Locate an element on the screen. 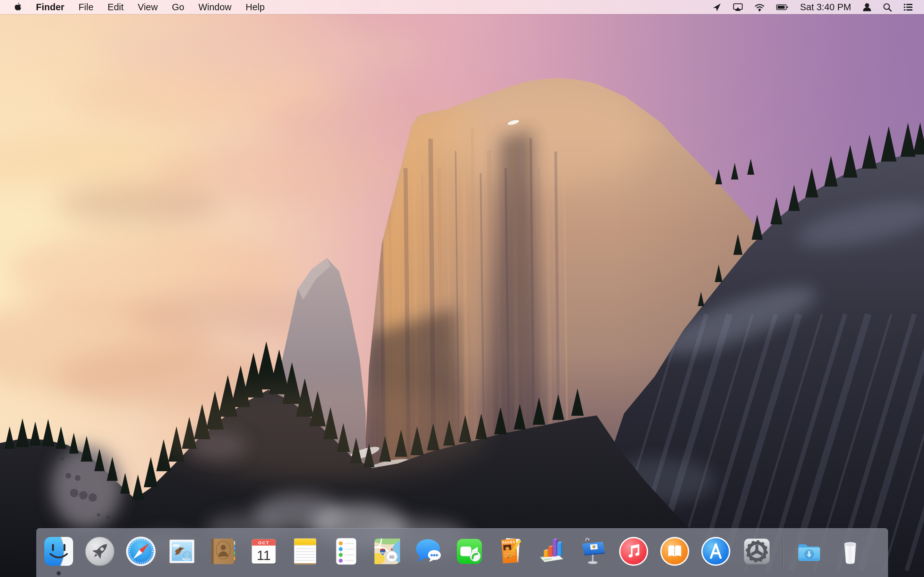 This screenshot has height=577, width=924. maps-route-shield-label: 280 is located at coordinates (383, 553).